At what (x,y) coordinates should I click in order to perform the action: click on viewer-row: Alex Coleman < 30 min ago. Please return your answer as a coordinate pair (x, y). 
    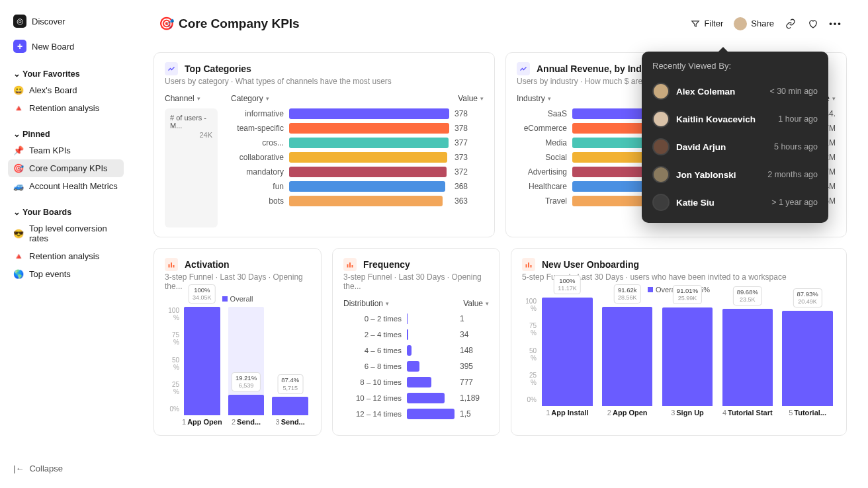
    Looking at the image, I should click on (735, 91).